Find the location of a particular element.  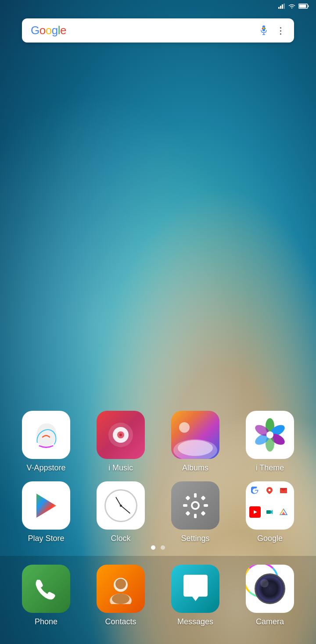

vappstore-label: V-Appstore is located at coordinates (46, 468).